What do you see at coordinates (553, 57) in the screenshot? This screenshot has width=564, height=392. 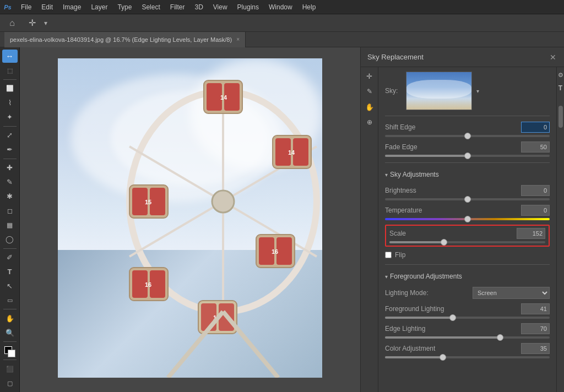 I see `dialog-close-btn: ✕` at bounding box center [553, 57].